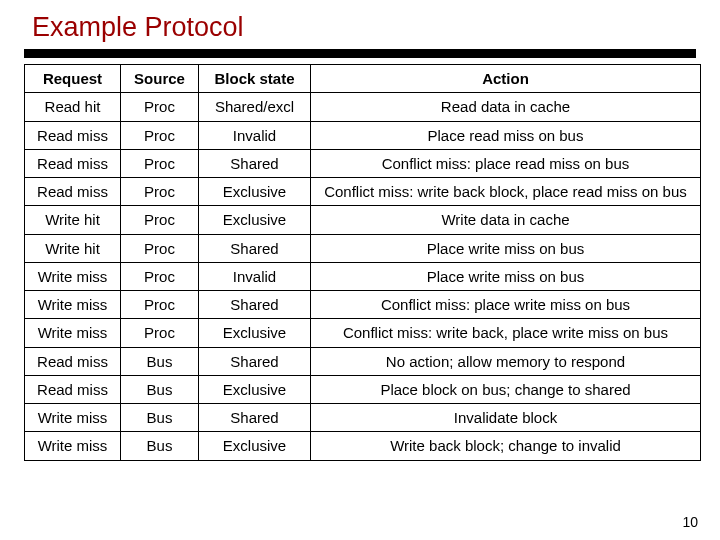  I want to click on table-row: Write missBusSharedInvalidate block, so click(363, 418).